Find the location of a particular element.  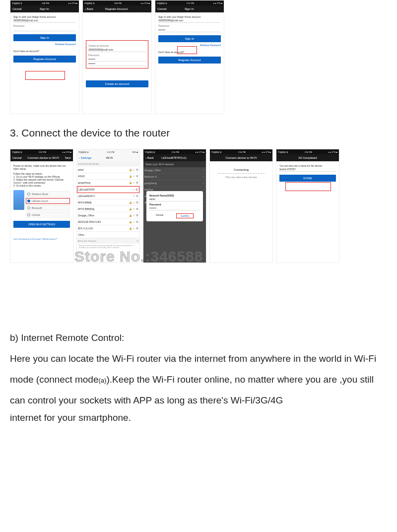

page-title: Register Account is located at coordinates (116, 9).